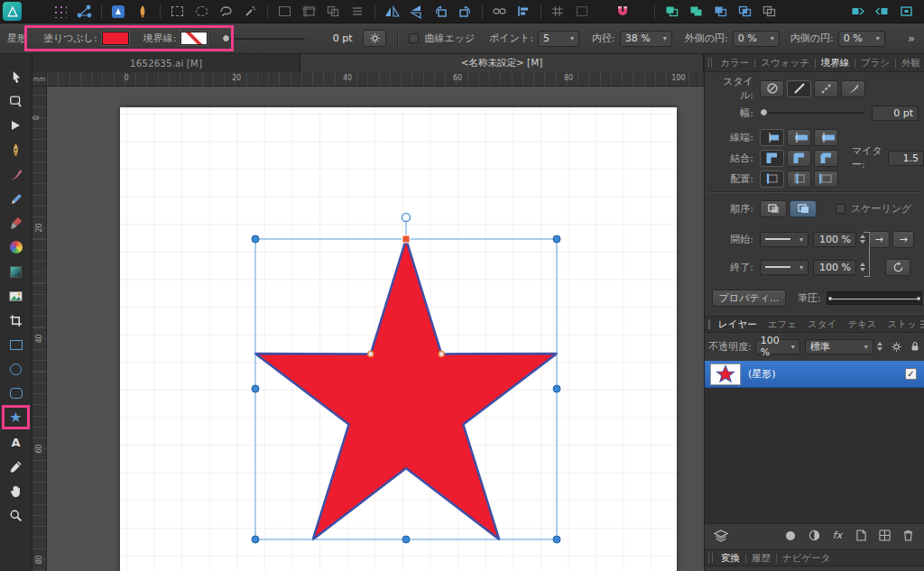 The width and height of the screenshot is (924, 571). What do you see at coordinates (406, 239) in the screenshot?
I see `star-apex-node` at bounding box center [406, 239].